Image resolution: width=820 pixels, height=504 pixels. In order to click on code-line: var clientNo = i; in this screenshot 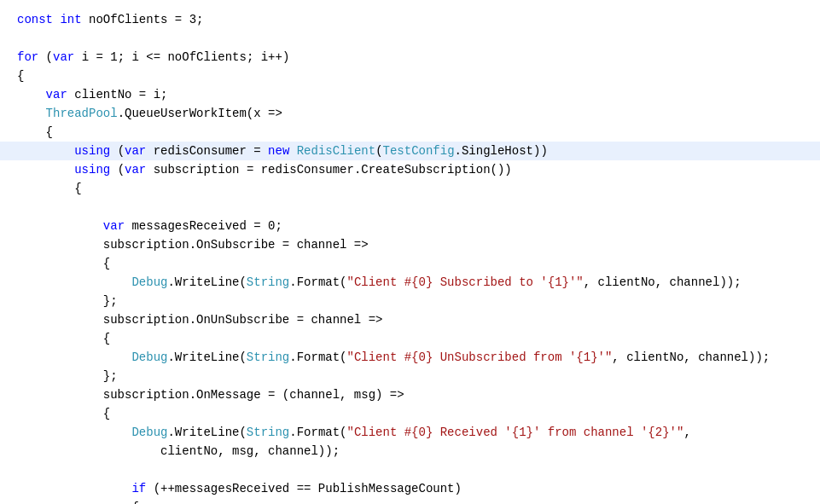, I will do `click(410, 95)`.